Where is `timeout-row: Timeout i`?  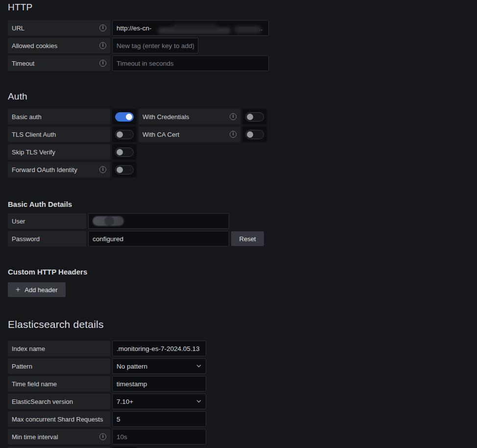 timeout-row: Timeout i is located at coordinates (242, 63).